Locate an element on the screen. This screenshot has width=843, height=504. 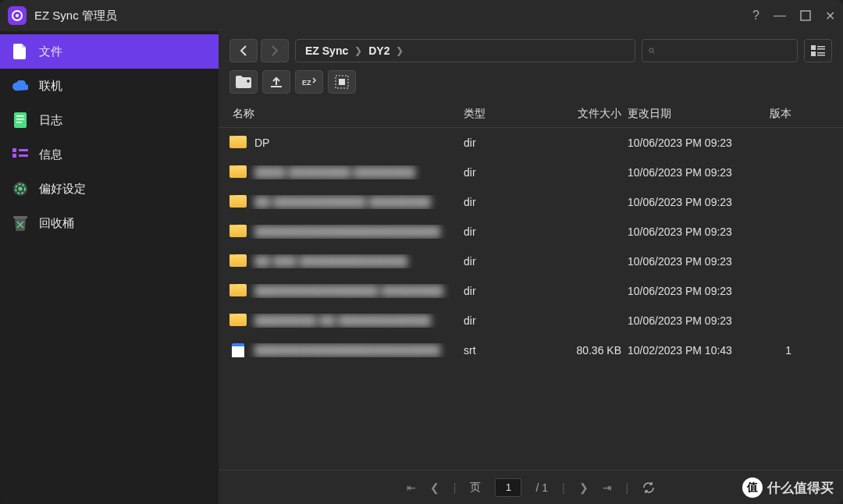
page-first-button: ⇤ is located at coordinates (411, 488).